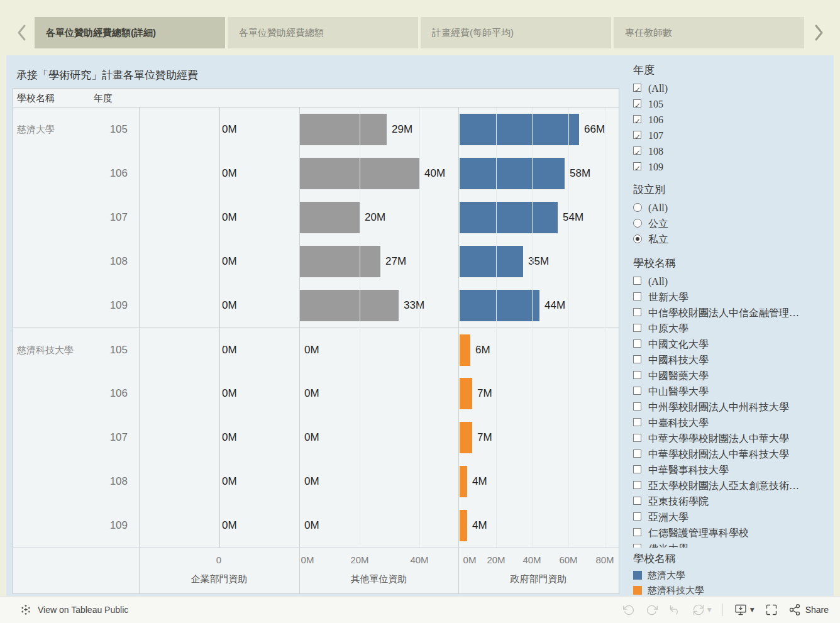  I want to click on tab-2: 各單位贊助經費總額, so click(323, 33).